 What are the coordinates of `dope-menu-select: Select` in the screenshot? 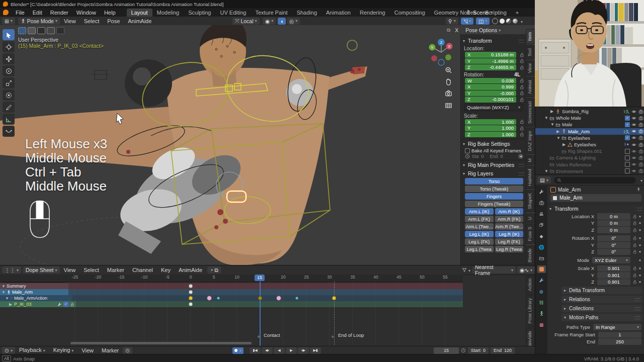 It's located at (92, 270).